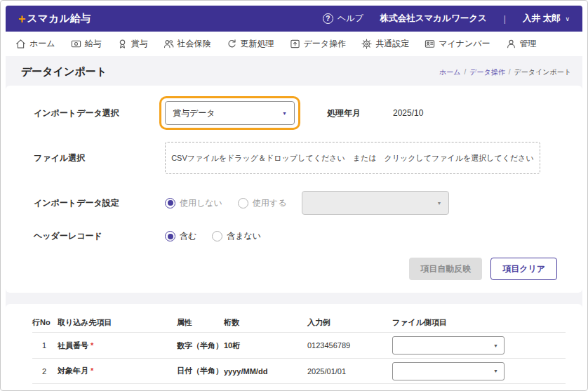 This screenshot has height=391, width=588. I want to click on radio-exclude: 含まない, so click(236, 236).